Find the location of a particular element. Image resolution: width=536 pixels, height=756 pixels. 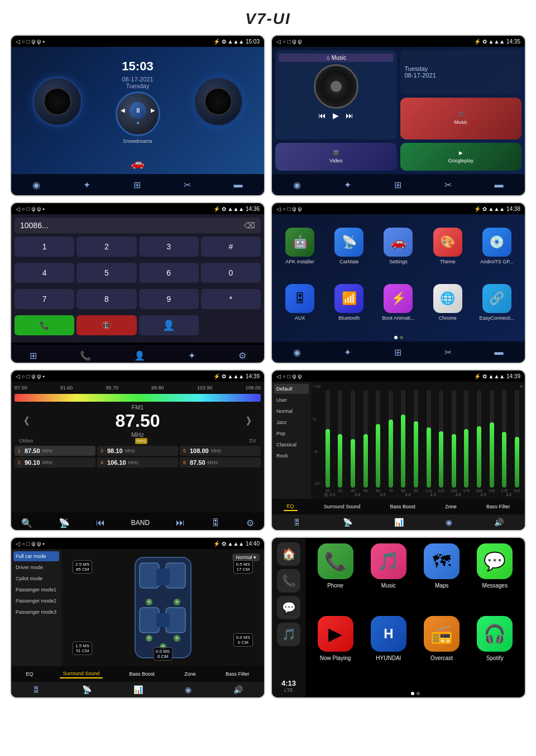

app-music: 🎵 Music is located at coordinates (461, 118).